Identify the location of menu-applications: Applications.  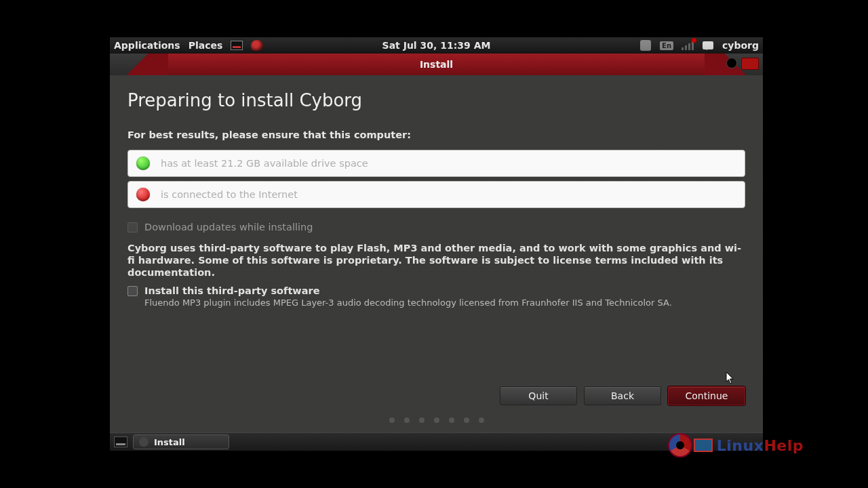
(147, 45).